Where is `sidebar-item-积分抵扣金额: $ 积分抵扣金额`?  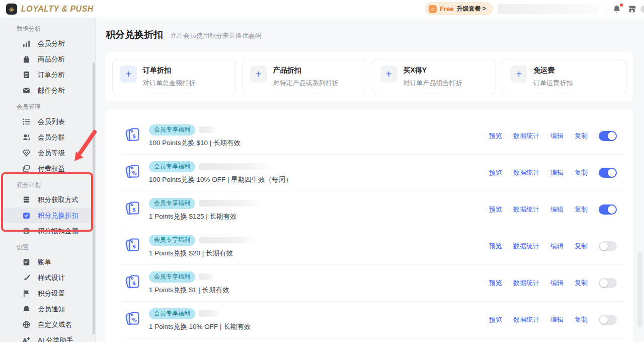 sidebar-item-积分抵扣金额: $ 积分抵扣金额 is located at coordinates (47, 231).